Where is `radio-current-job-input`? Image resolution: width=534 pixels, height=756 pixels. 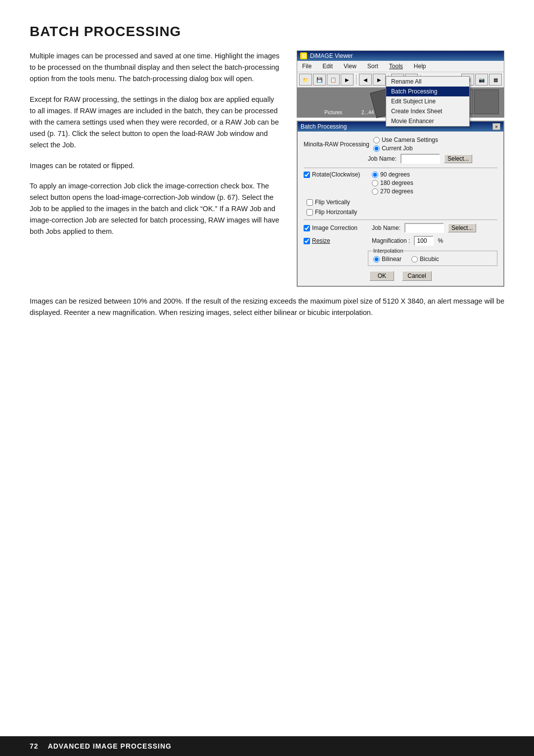
radio-current-job-input is located at coordinates (377, 148).